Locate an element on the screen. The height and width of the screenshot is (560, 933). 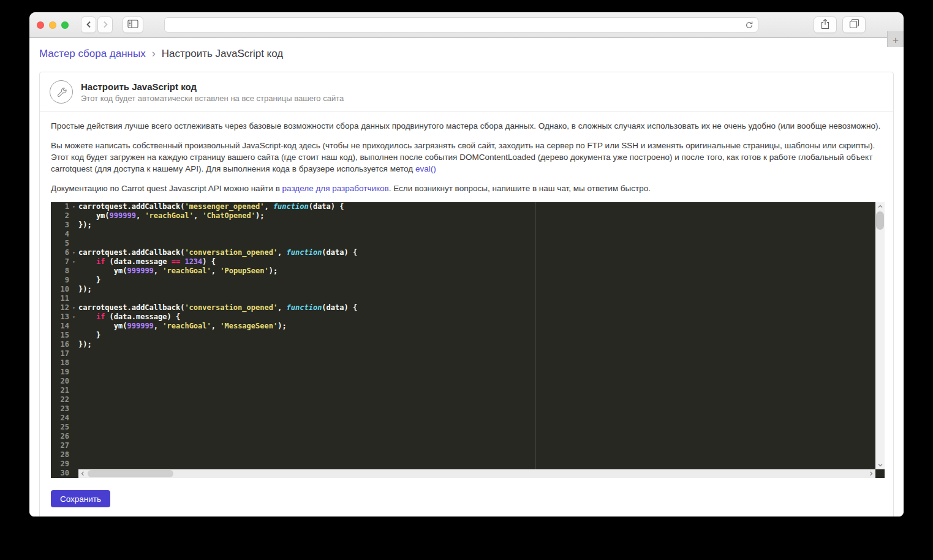
zoom-button is located at coordinates (65, 25).